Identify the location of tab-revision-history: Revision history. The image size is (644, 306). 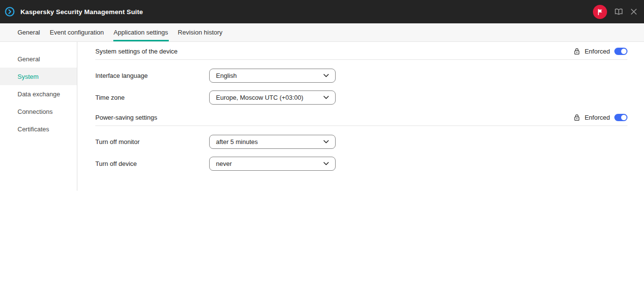
(200, 32).